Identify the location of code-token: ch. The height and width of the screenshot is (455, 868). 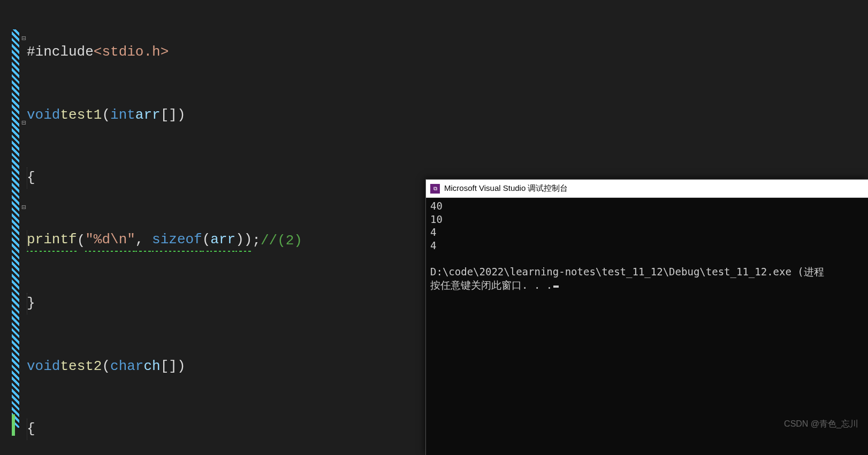
(152, 367).